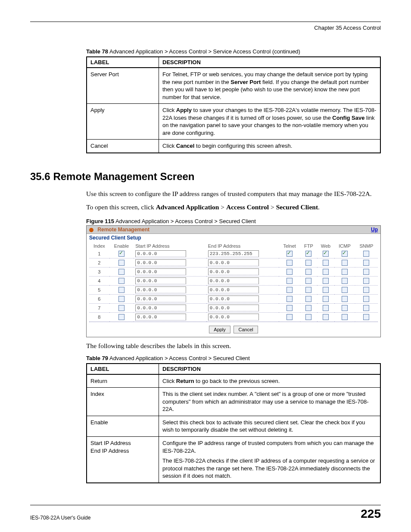 The width and height of the screenshot is (411, 532). What do you see at coordinates (270, 86) in the screenshot?
I see `t78-r0-desc: For Telnet, FTP or web services, you may…` at bounding box center [270, 86].